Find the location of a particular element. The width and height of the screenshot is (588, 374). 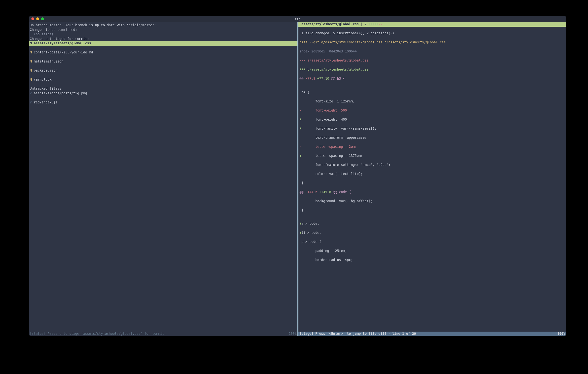

stage-stat-minus-icon: -- is located at coordinates (380, 24).